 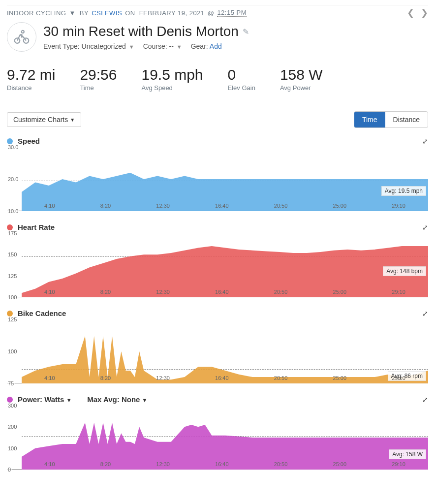 I want to click on y-tick: 30.0, so click(x=13, y=147).